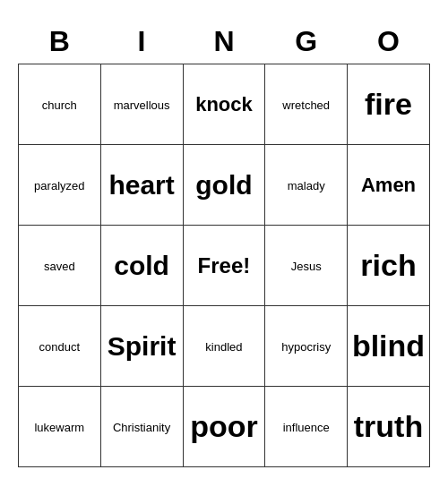 Image resolution: width=448 pixels, height=487 pixels. What do you see at coordinates (142, 106) in the screenshot?
I see `bingo-cell-text: marvellous` at bounding box center [142, 106].